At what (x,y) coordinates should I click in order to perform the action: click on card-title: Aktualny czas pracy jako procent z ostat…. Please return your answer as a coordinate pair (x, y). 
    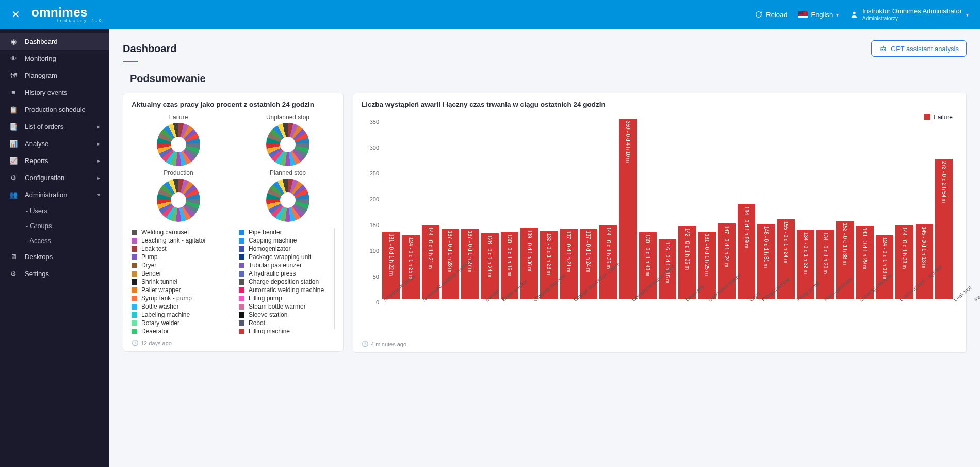
    Looking at the image, I should click on (233, 104).